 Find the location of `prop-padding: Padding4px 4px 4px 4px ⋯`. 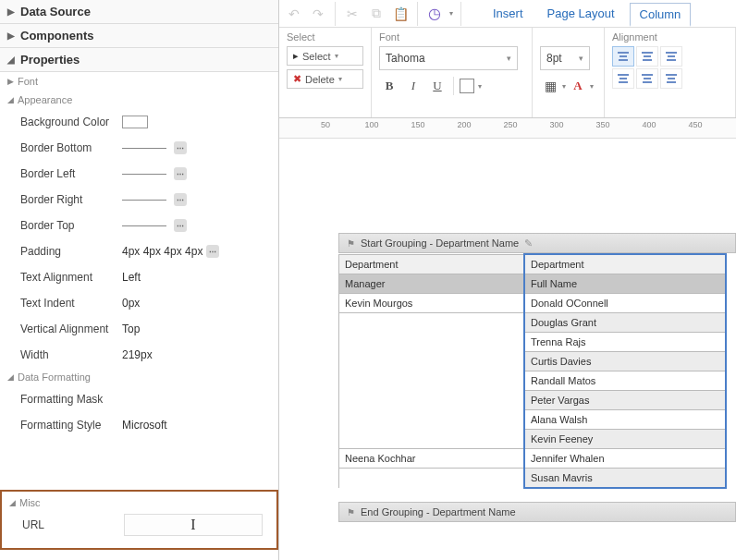

prop-padding: Padding4px 4px 4px 4px ⋯ is located at coordinates (139, 251).